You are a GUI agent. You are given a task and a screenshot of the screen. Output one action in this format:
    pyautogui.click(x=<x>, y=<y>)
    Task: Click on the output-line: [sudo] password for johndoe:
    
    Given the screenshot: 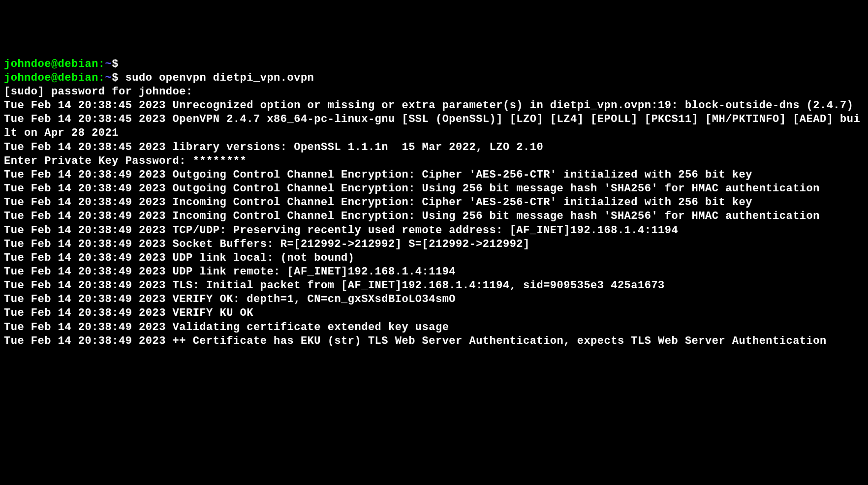 What is the action you would take?
    pyautogui.click(x=434, y=92)
    